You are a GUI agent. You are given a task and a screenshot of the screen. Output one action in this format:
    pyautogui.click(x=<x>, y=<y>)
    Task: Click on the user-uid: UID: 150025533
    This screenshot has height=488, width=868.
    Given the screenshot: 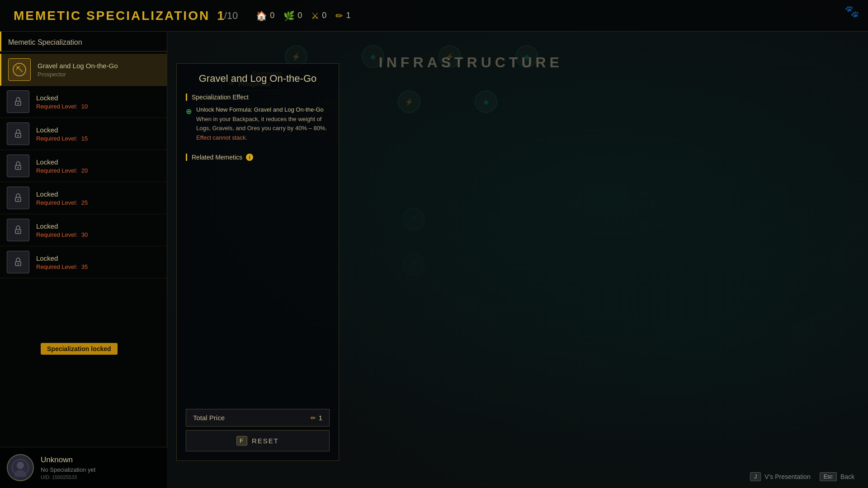 What is the action you would take?
    pyautogui.click(x=100, y=477)
    